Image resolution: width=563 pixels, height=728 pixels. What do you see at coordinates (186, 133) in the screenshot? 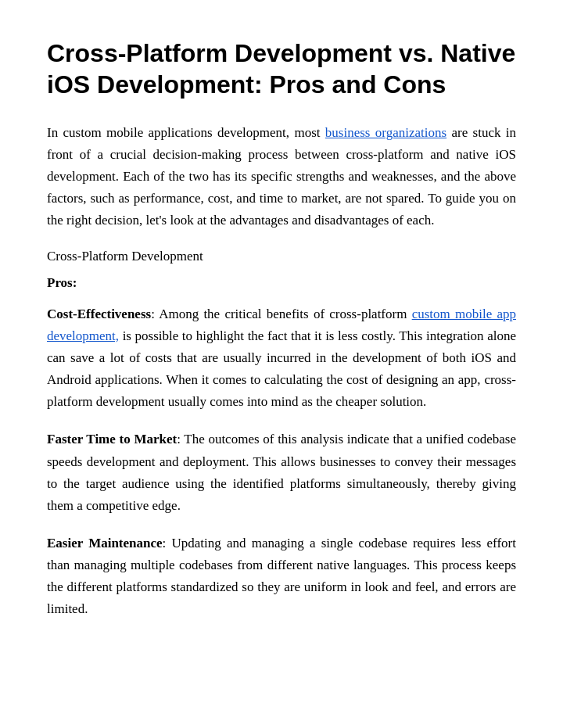
I see `intro-text-before-link: In custom mobile applications developmen…` at bounding box center [186, 133].